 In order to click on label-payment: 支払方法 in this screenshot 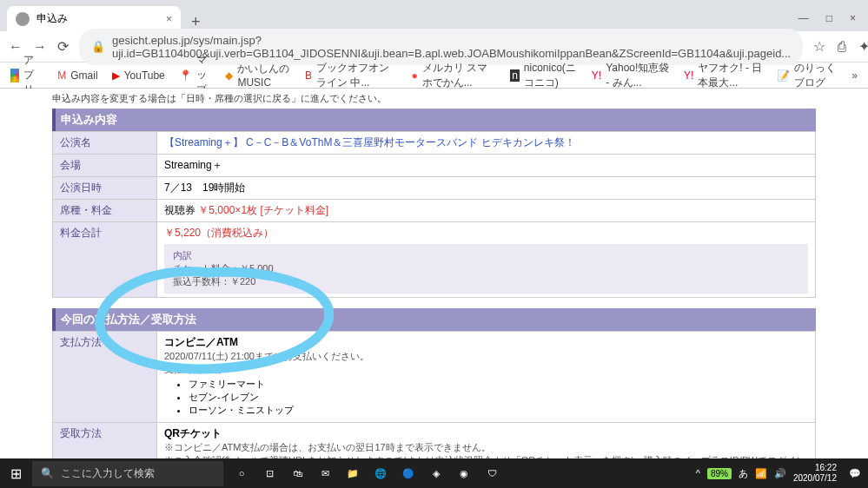, I will do `click(105, 377)`.